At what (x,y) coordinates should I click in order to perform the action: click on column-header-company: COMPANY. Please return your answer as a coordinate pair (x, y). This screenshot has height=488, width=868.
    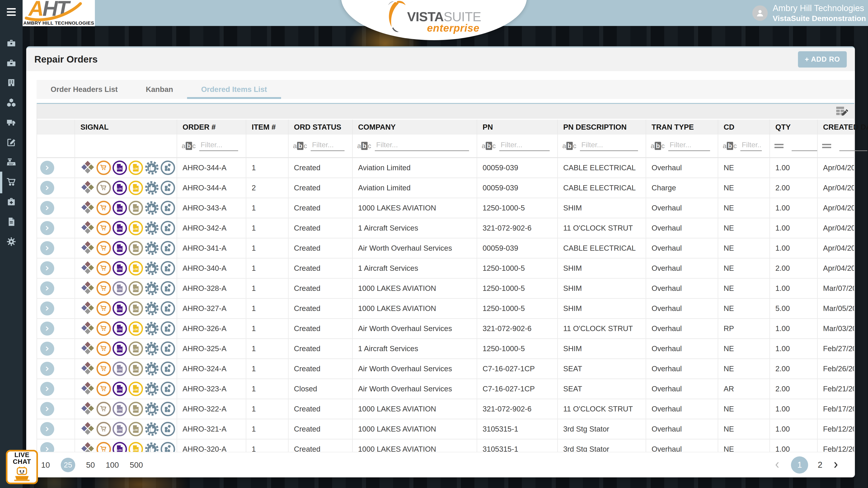
    Looking at the image, I should click on (415, 127).